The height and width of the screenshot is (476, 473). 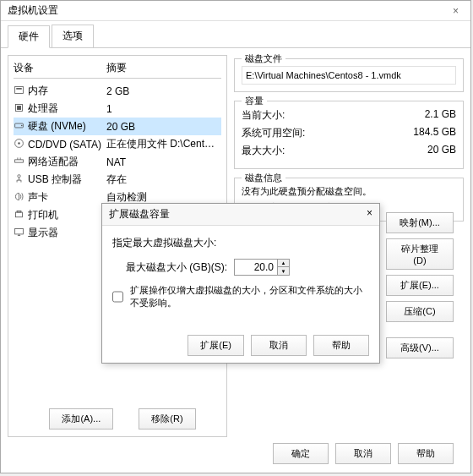 What do you see at coordinates (118, 297) in the screenshot?
I see `note-checkbox` at bounding box center [118, 297].